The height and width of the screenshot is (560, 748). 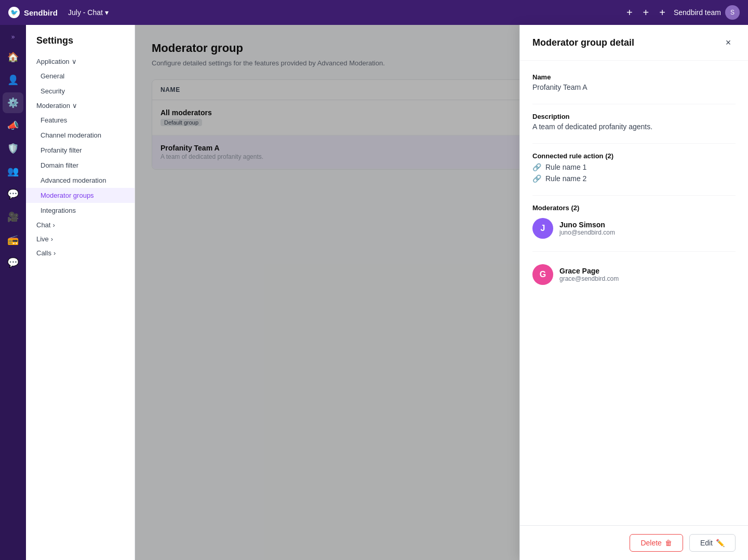 What do you see at coordinates (634, 228) in the screenshot?
I see `moderator-item: J Juno Simson juno@sendbird.com` at bounding box center [634, 228].